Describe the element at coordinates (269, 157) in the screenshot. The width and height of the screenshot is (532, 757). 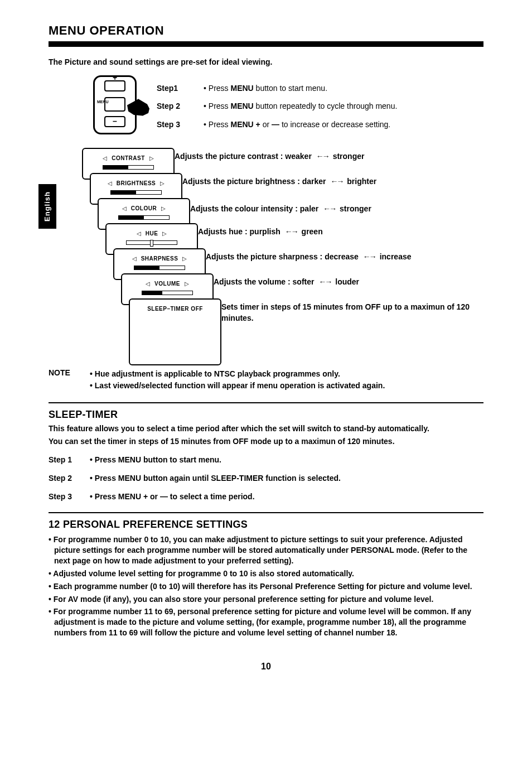
I see `osd-contrast-desc: Adjusts the picture contrast : weaker st…` at that location.